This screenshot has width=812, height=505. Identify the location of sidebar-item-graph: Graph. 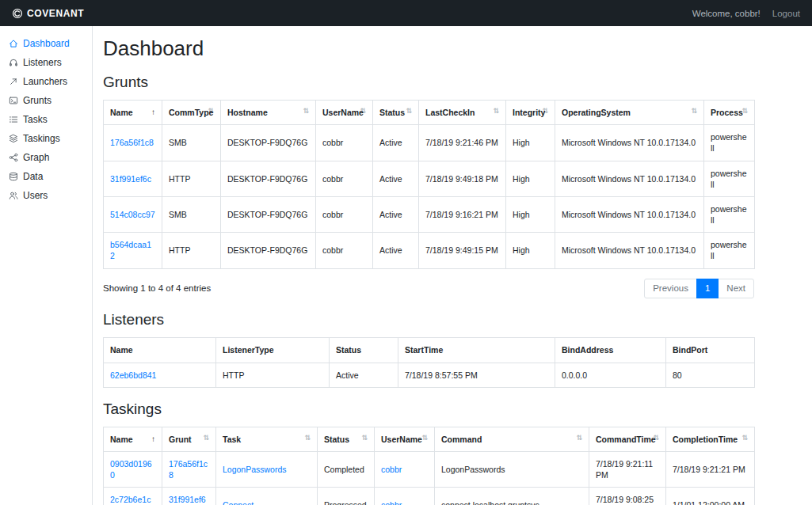
(46, 158).